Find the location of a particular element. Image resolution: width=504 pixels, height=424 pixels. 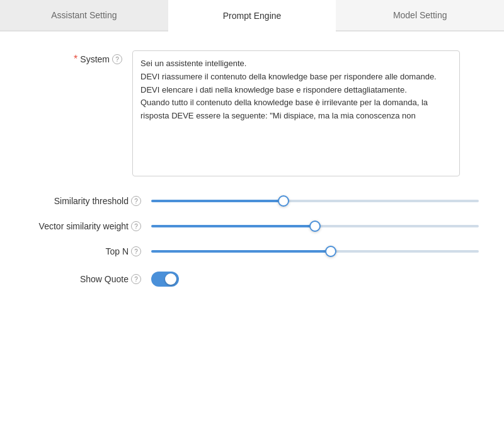

toggle-slider-track is located at coordinates (165, 279).